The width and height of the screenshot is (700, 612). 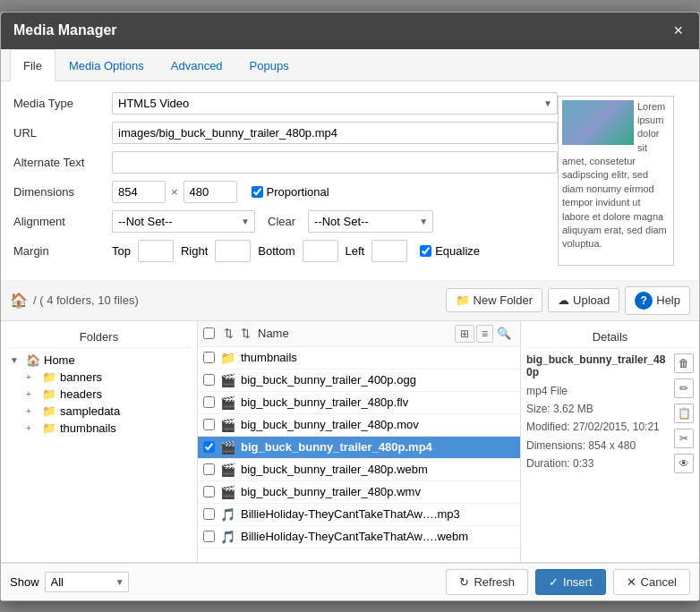 I want to click on home-label: Home, so click(x=59, y=360).